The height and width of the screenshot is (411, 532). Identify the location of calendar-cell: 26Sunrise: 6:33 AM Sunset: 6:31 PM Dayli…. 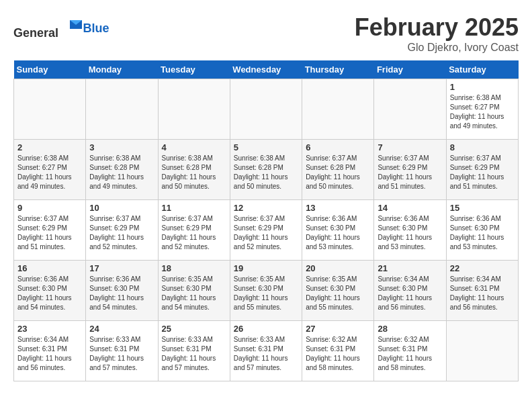
(266, 351).